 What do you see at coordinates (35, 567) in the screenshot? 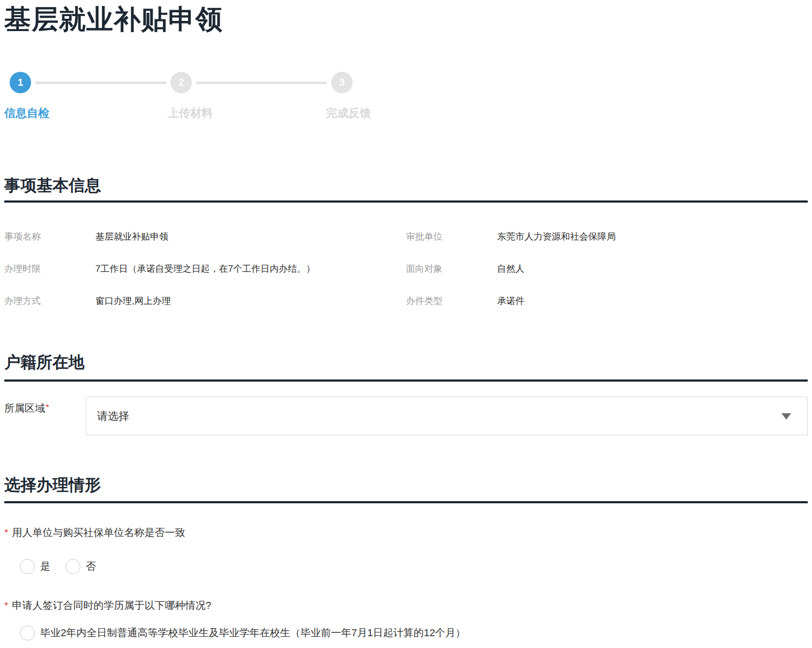
I see `radio-option-yes: 是` at bounding box center [35, 567].